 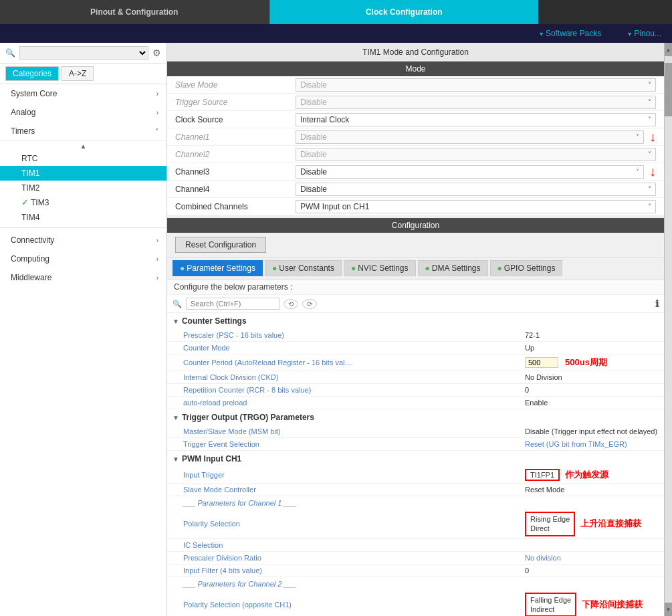 I want to click on form-row-channel3: Channel3 Disable ˅ ↓, so click(x=416, y=172).